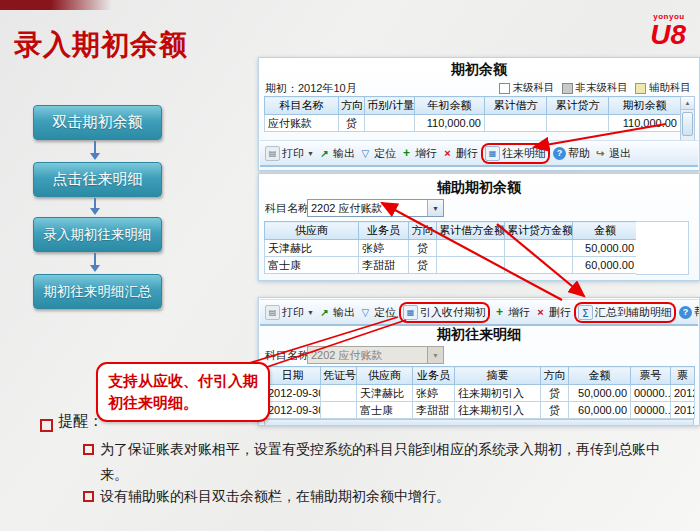 The height and width of the screenshot is (531, 700). What do you see at coordinates (516, 106) in the screenshot?
I see `col-header: 累计借方` at bounding box center [516, 106].